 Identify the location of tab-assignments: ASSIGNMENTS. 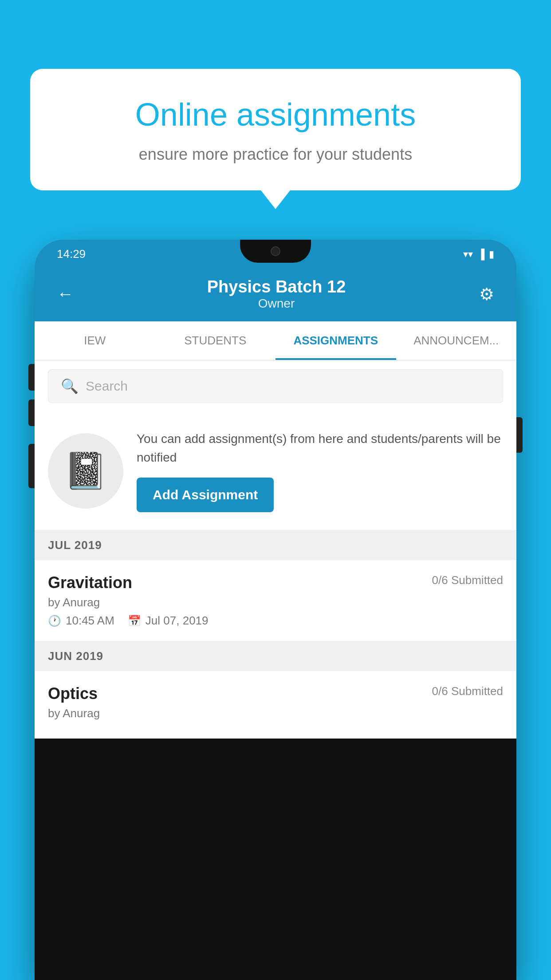
(336, 341).